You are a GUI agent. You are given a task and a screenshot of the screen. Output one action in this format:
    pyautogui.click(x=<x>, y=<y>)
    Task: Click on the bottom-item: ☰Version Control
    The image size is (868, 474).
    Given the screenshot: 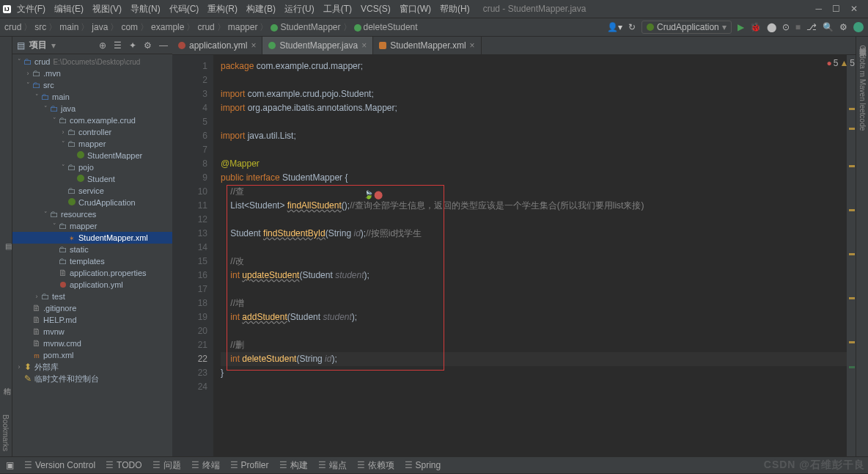 What is the action you would take?
    pyautogui.click(x=60, y=465)
    